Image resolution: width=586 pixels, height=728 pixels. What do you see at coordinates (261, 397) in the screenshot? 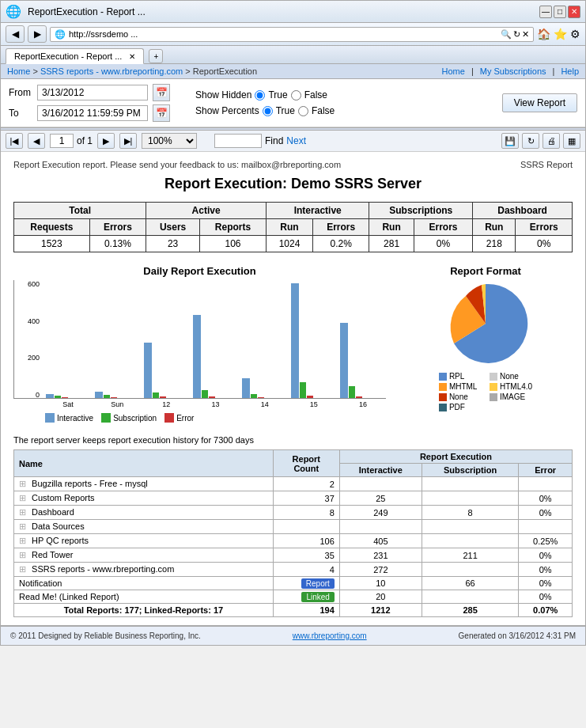
I see `bar-14-red` at bounding box center [261, 397].